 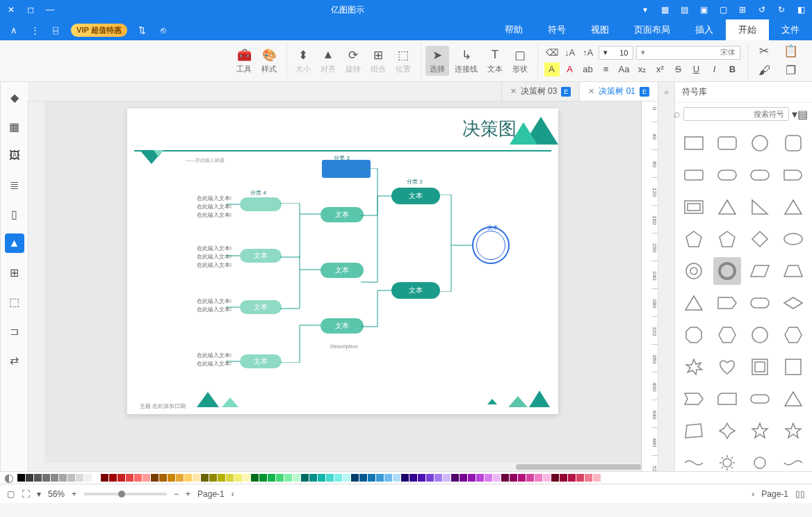 What do you see at coordinates (688, 53) in the screenshot?
I see `font-family-select: 宋体▾` at bounding box center [688, 53].